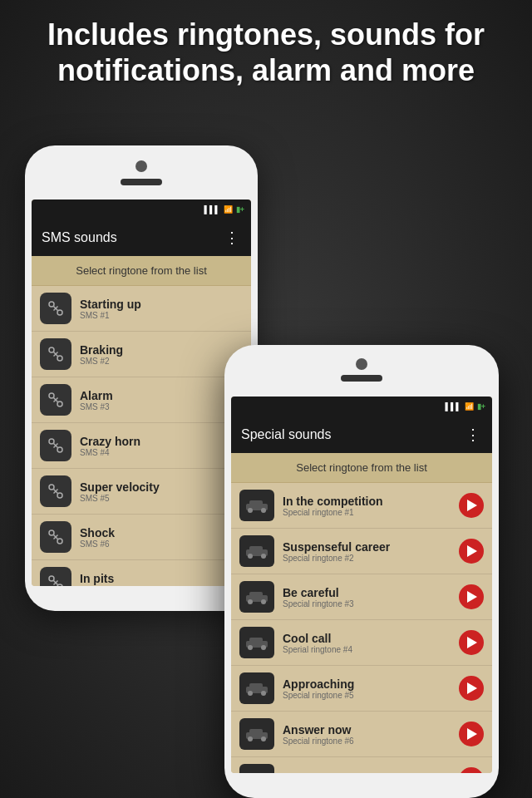 Image resolution: width=532 pixels, height=798 pixels. I want to click on phone1-camera, so click(141, 166).